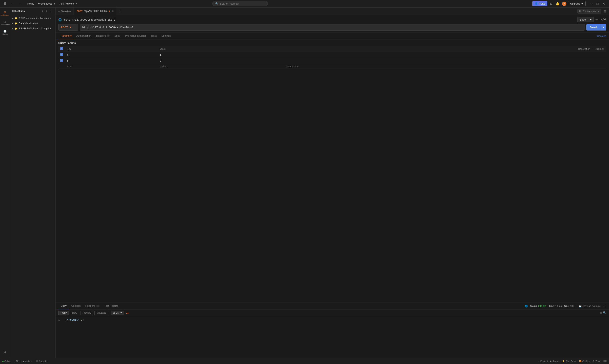 The width and height of the screenshot is (609, 364). Describe the element at coordinates (589, 11) in the screenshot. I see `environment-selector: No Environment ▼` at that location.